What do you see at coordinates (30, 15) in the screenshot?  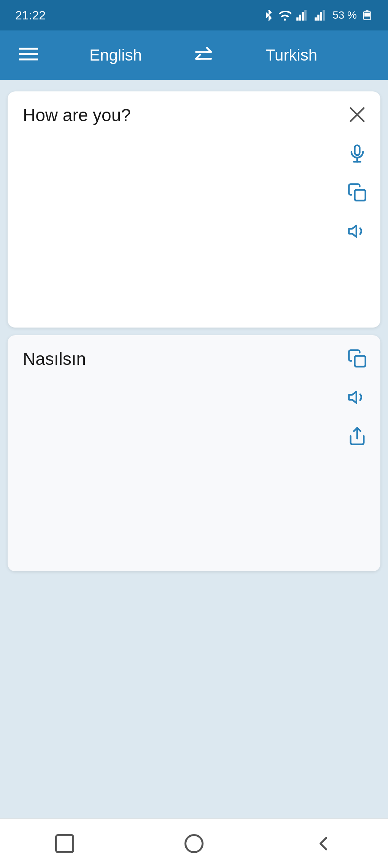 I see `status-time: 21:22` at bounding box center [30, 15].